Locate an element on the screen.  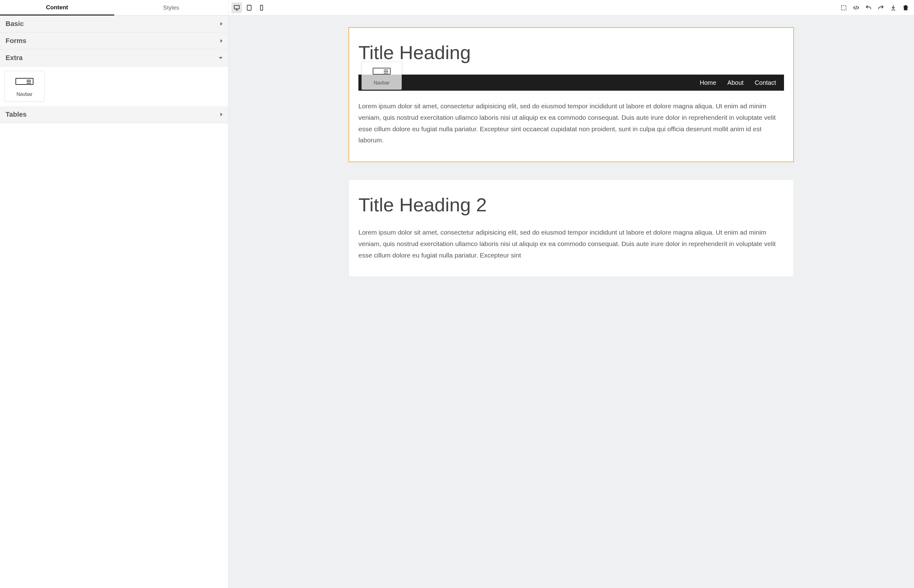
redo-icon is located at coordinates (881, 8).